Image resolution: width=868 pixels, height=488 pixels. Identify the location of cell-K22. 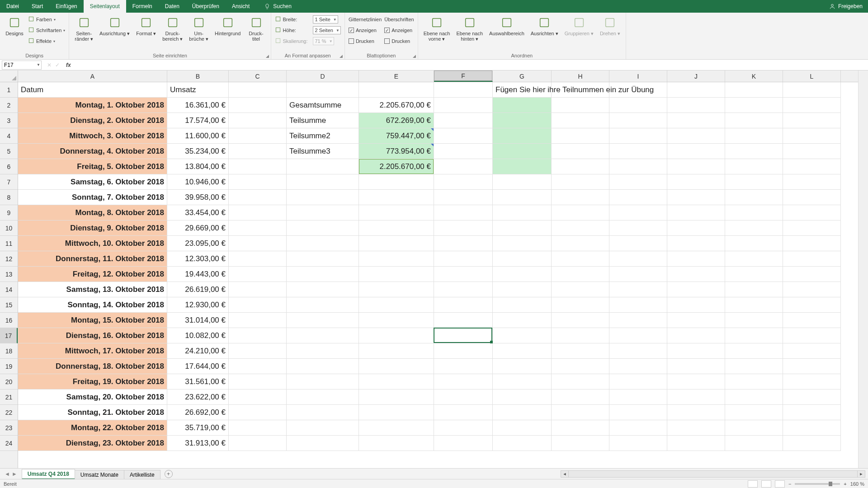
(754, 413).